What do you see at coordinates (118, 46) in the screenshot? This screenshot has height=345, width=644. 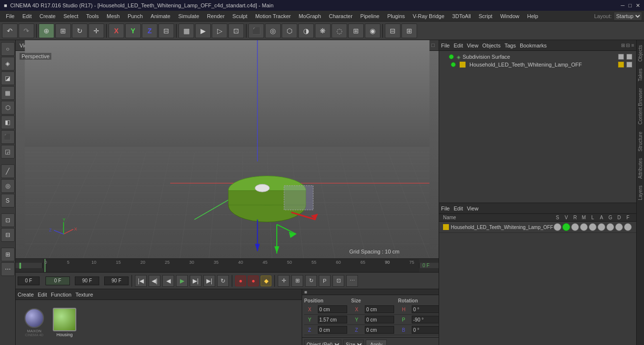 I see `viewport-menu-filter: Filter` at bounding box center [118, 46].